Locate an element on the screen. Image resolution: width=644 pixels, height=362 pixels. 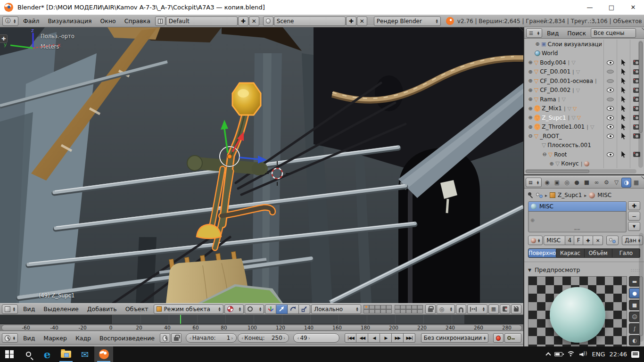
play-button: ▶ is located at coordinates (386, 338).